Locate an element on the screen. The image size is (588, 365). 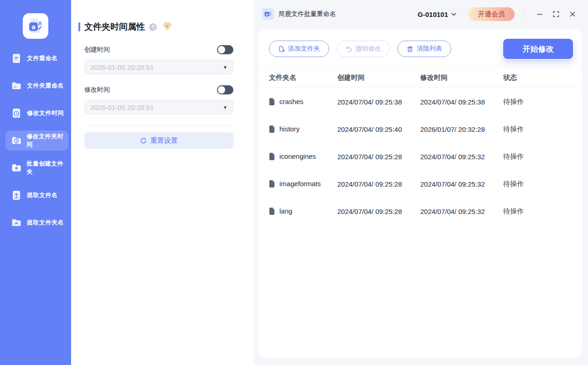
sidebar-item-modify-file-time: 修改文件时间 is located at coordinates (37, 113).